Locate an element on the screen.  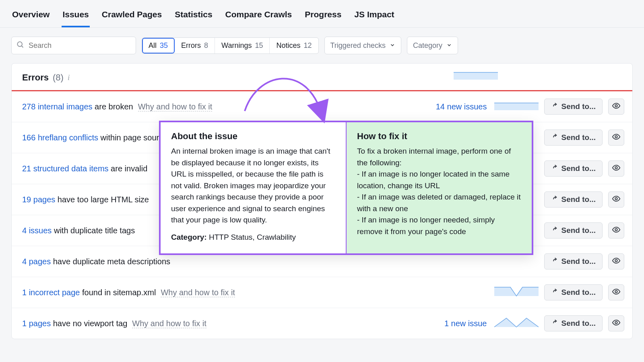
issue-link: 278 internal images is located at coordinates (57, 107).